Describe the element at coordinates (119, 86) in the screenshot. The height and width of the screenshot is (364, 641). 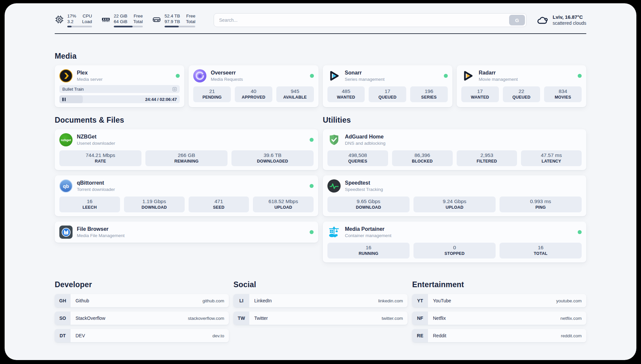
I see `app-card-plex: Plex Media server Bullet Train 24:44 / 0…` at that location.